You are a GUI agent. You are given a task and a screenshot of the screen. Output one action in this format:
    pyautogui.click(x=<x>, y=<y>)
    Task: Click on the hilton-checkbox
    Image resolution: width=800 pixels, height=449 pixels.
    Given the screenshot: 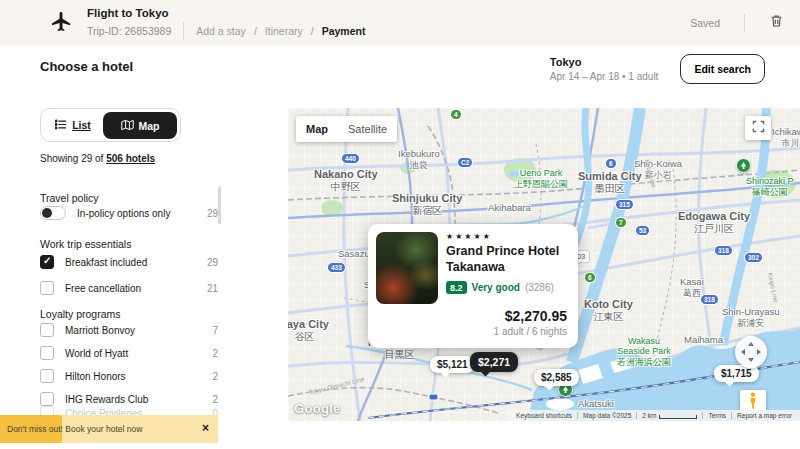 What is the action you would take?
    pyautogui.click(x=47, y=376)
    